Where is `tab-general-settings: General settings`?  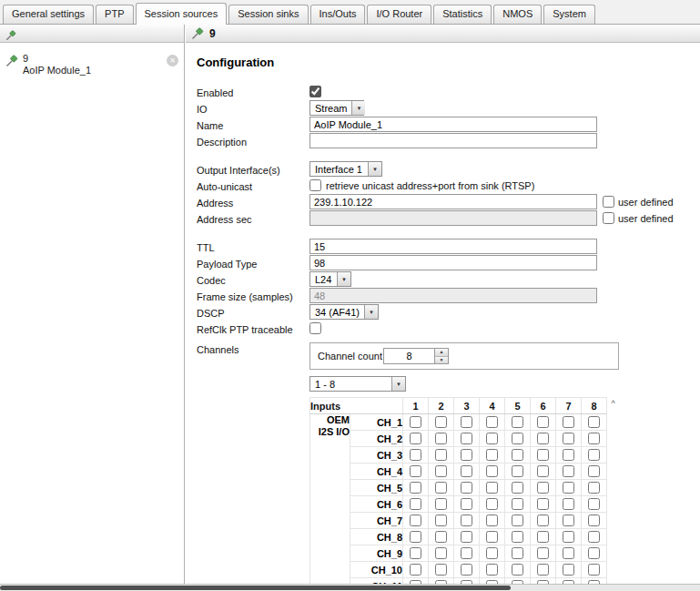
tab-general-settings: General settings is located at coordinates (48, 15).